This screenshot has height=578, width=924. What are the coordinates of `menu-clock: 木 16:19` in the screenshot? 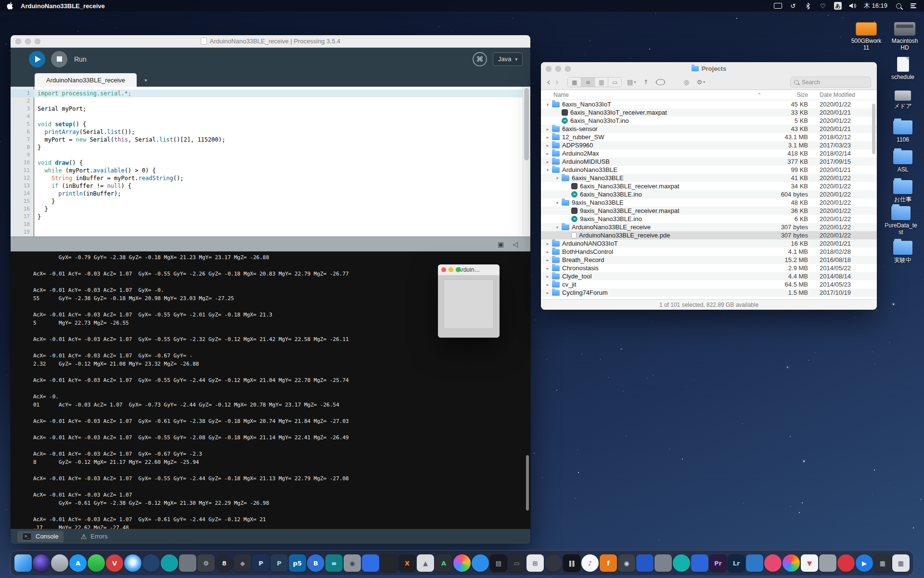 It's located at (876, 6).